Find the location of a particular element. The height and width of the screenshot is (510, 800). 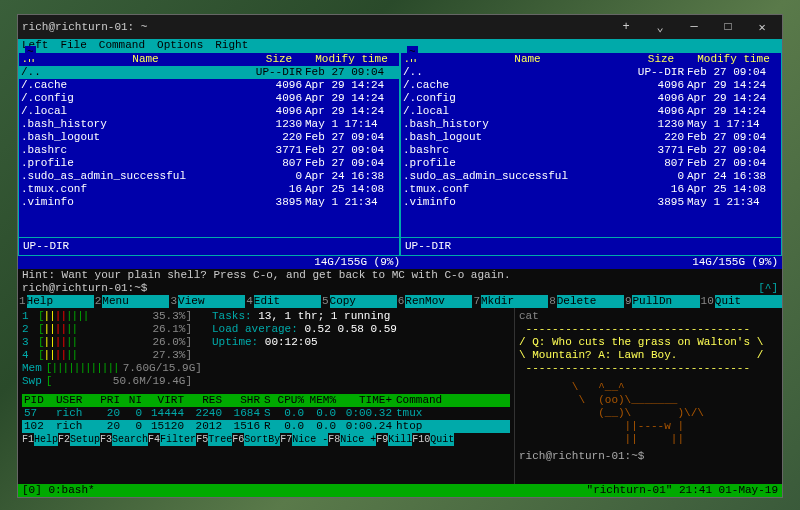

htop-fn-filter: Filter is located at coordinates (178, 440).